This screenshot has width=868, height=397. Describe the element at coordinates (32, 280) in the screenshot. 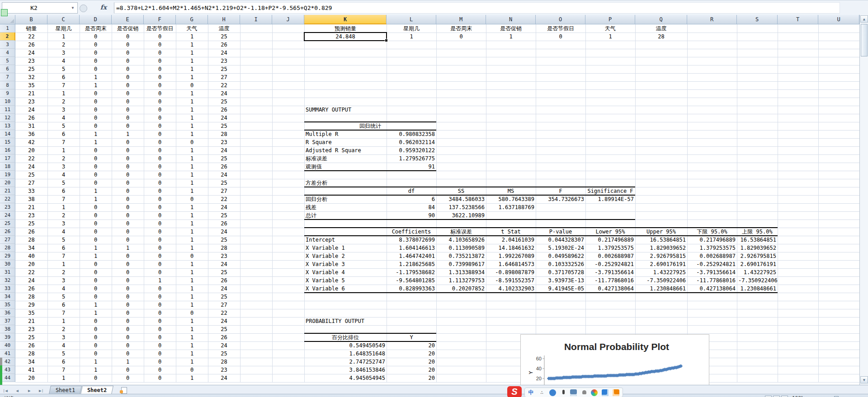

I see `cell-B32: 24` at that location.